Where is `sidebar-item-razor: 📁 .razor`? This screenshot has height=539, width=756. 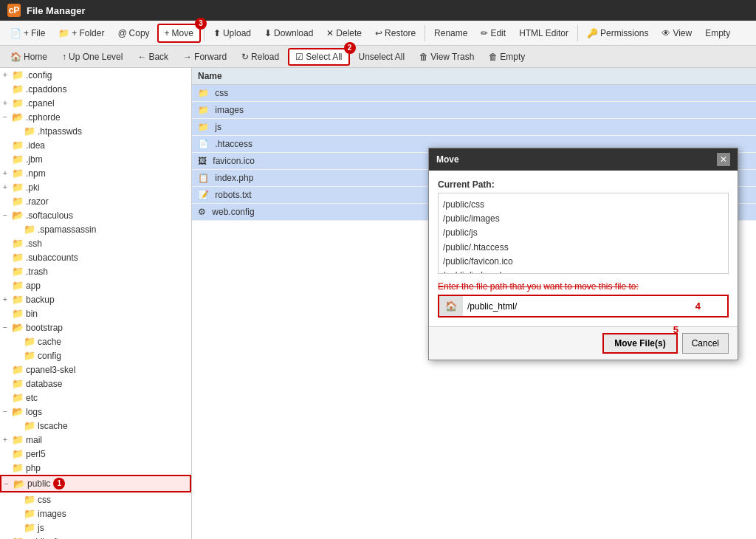
sidebar-item-razor: 📁 .razor is located at coordinates (96, 201).